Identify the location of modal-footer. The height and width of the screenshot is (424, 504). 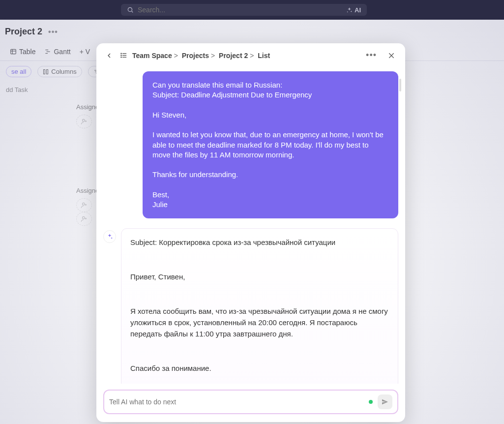
(251, 403).